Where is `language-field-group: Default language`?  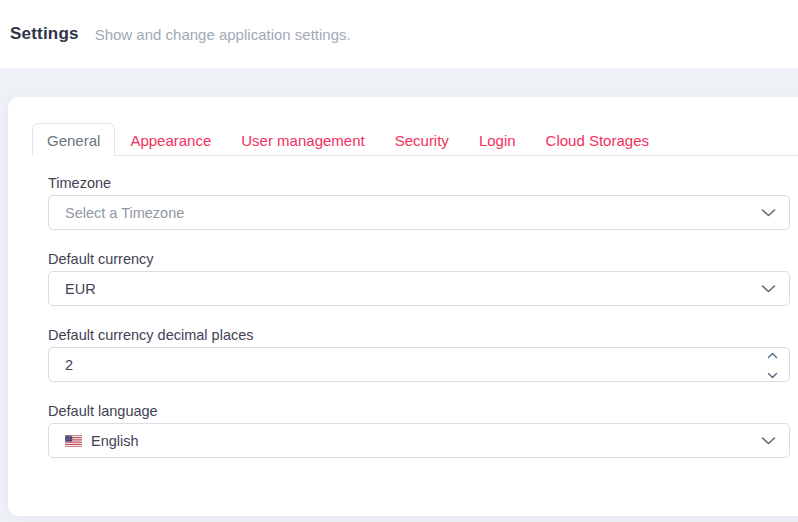
language-field-group: Default language is located at coordinates (419, 430).